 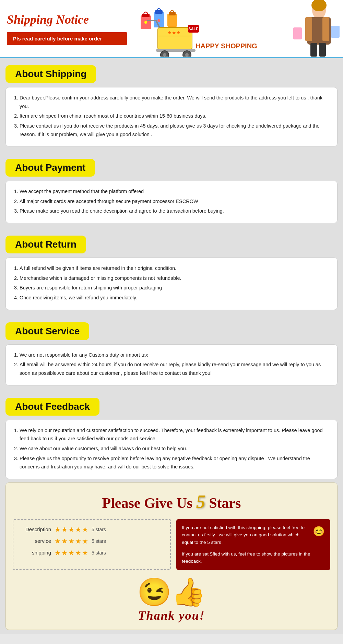 I want to click on wink-emoji-row: 😉👍, so click(x=172, y=592).